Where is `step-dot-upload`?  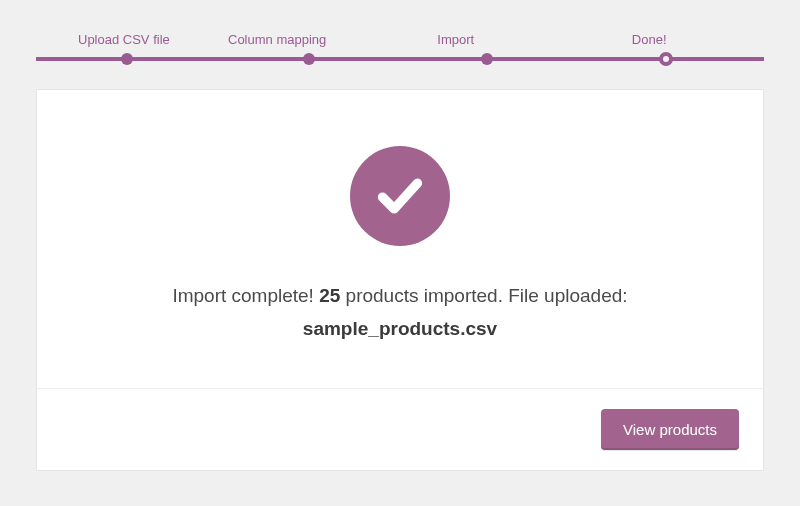
step-dot-upload is located at coordinates (127, 59).